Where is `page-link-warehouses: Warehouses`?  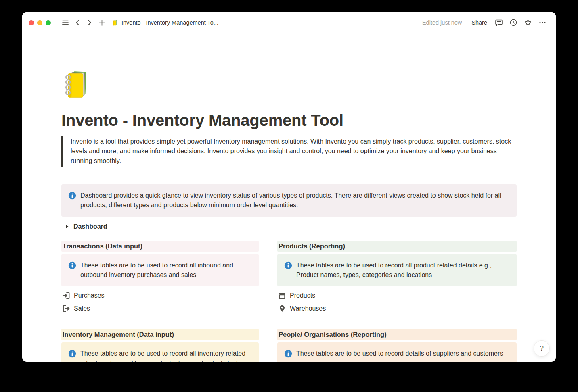
page-link-warehouses: Warehouses is located at coordinates (397, 309).